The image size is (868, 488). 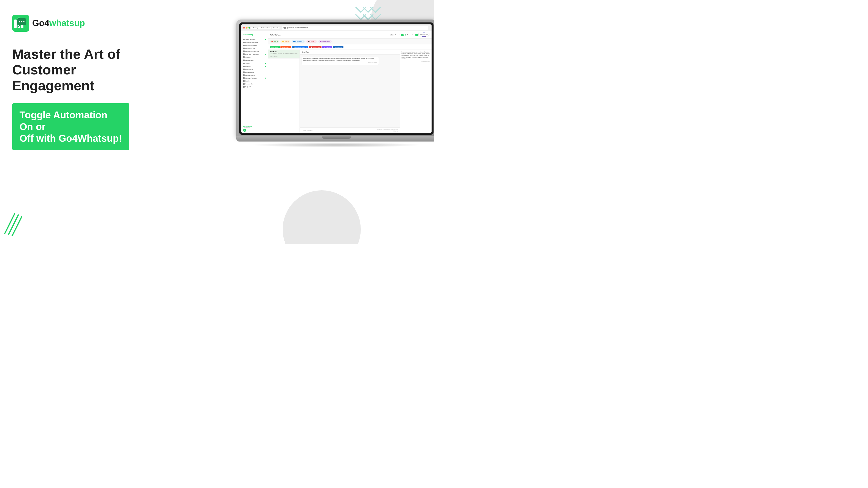 I want to click on tab-chatbot: Chatbot Q ✕, so click(x=286, y=47).